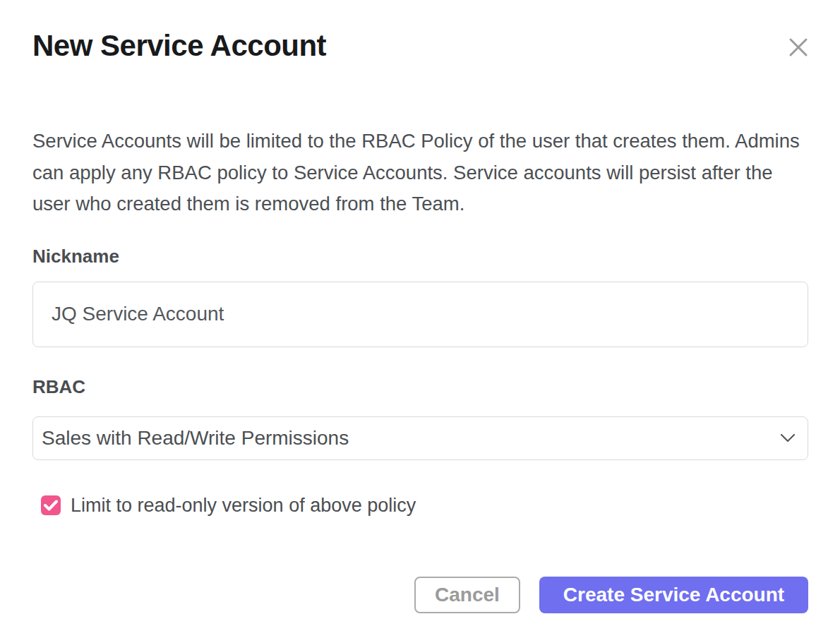 Image resolution: width=840 pixels, height=638 pixels. Describe the element at coordinates (51, 505) in the screenshot. I see `checkmark-icon` at that location.